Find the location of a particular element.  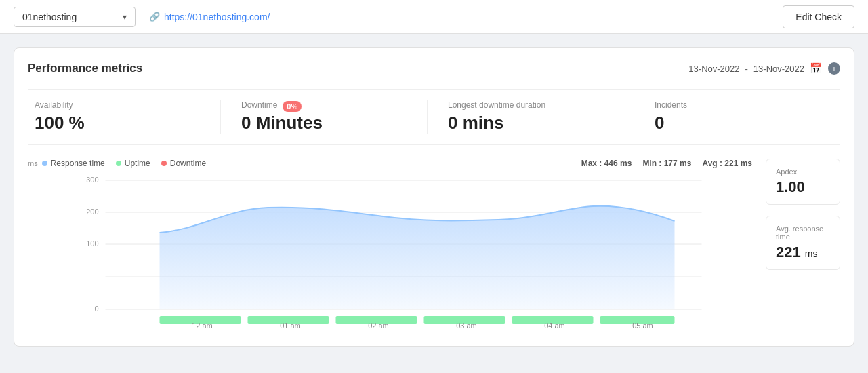

svg-text: 0 is located at coordinates (96, 309).